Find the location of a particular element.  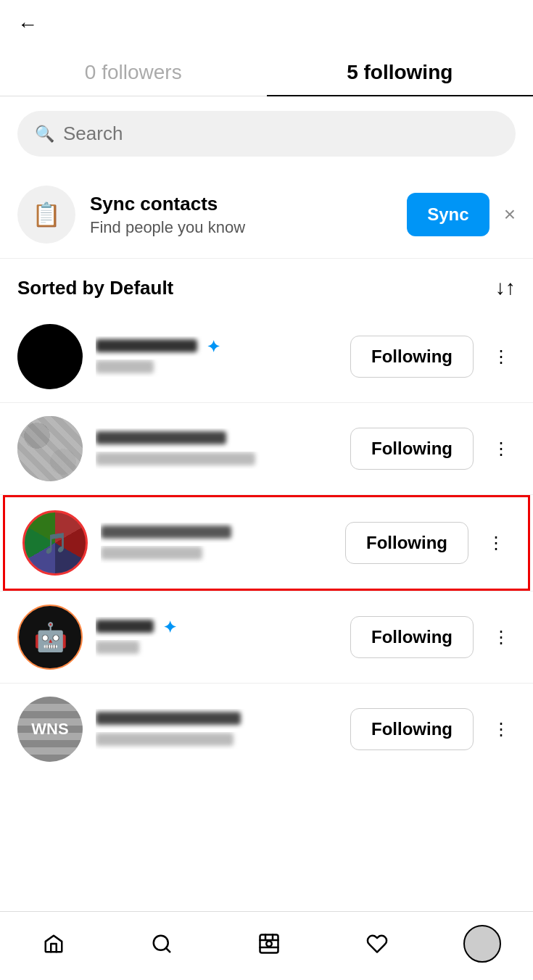

search-input is located at coordinates (281, 133).